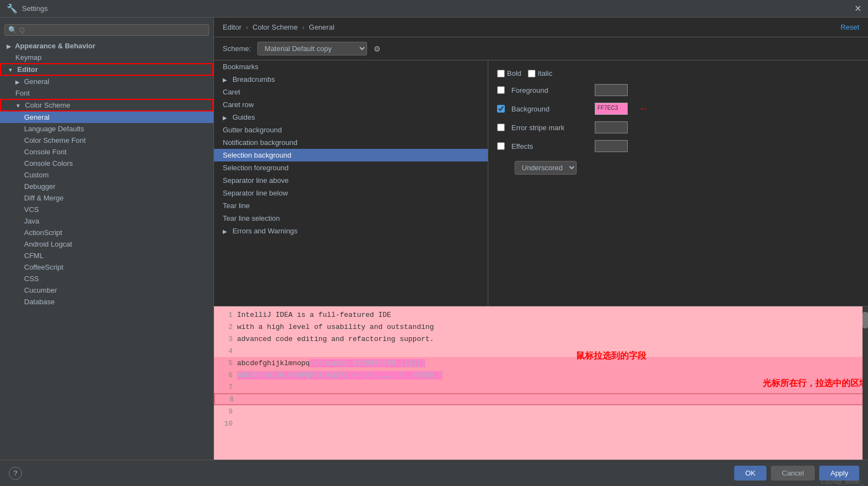 This screenshot has width=868, height=486. Describe the element at coordinates (106, 164) in the screenshot. I see `sidebar-item-cs-consolecolors: Console Colors` at that location.